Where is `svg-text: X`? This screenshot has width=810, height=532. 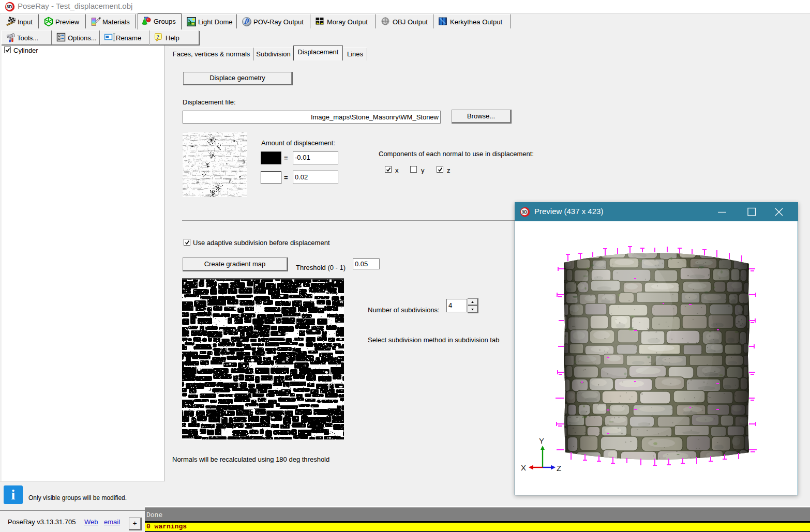
svg-text: X is located at coordinates (523, 467).